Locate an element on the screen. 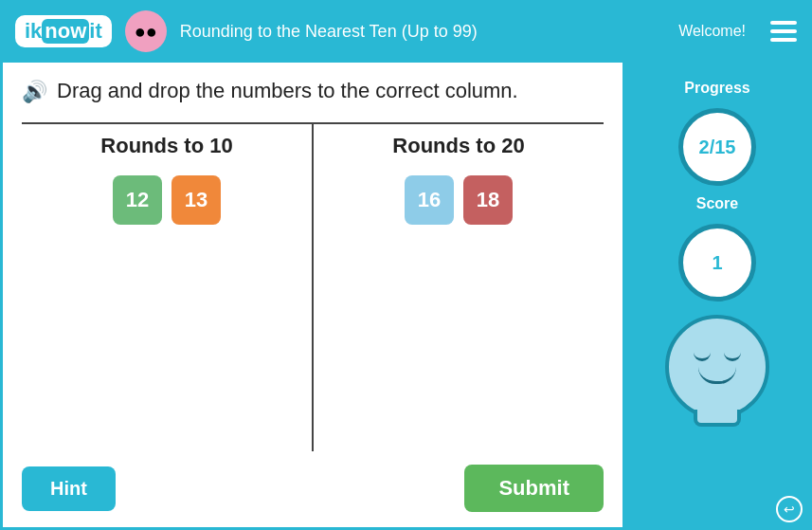  score-label: Score is located at coordinates (717, 204).